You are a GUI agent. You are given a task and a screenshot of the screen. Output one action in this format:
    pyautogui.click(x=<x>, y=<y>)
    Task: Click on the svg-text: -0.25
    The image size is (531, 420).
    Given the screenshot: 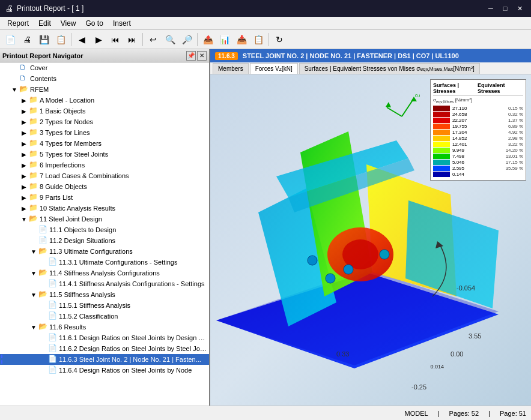 What is the action you would take?
    pyautogui.click(x=419, y=387)
    